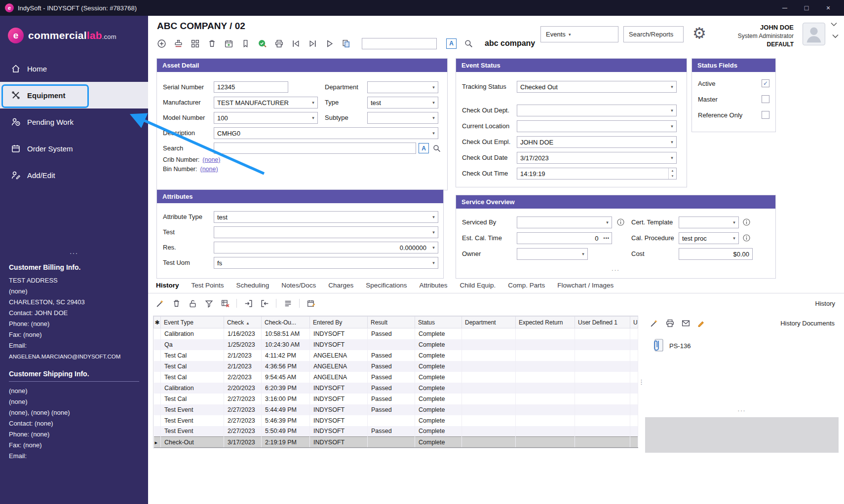  Describe the element at coordinates (403, 118) in the screenshot. I see `subtype-select: ▾` at that location.